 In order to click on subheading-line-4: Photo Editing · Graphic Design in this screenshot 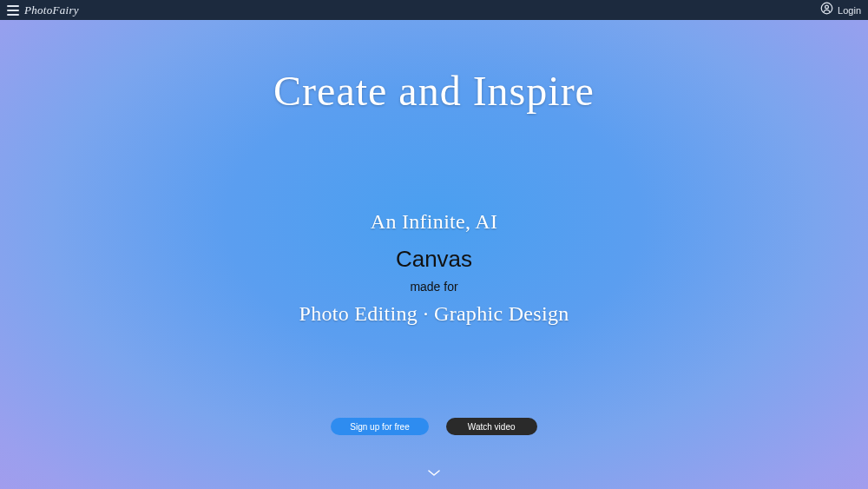, I will do `click(434, 314)`.